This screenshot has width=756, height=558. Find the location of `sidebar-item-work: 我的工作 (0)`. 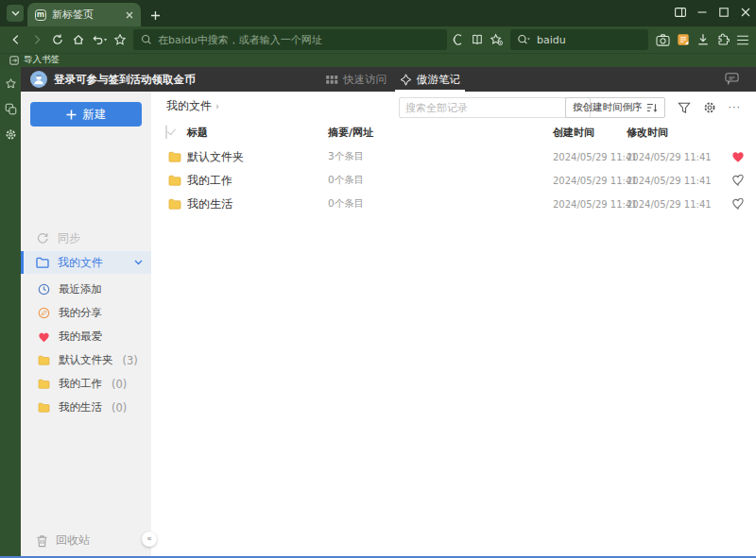

sidebar-item-work: 我的工作 (0) is located at coordinates (86, 383).